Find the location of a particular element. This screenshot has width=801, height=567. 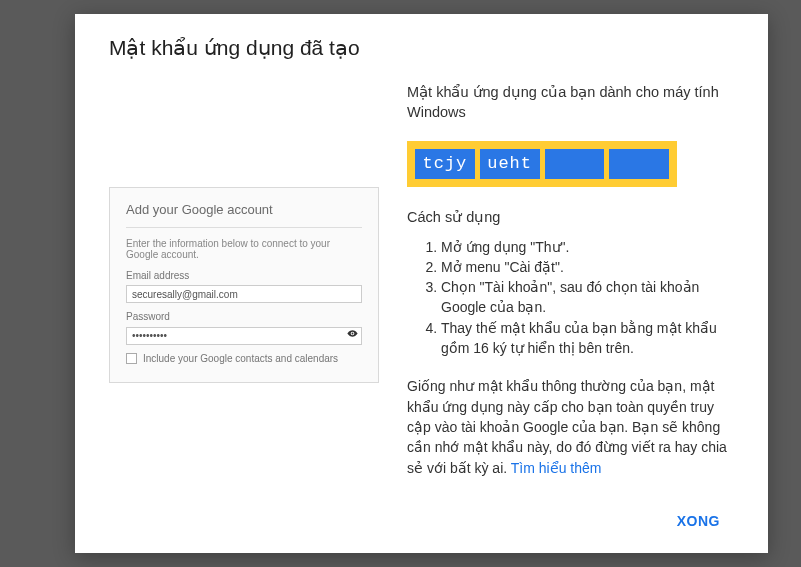

demo-checkbox-label: Include your Google contacts and calenda… is located at coordinates (240, 358).